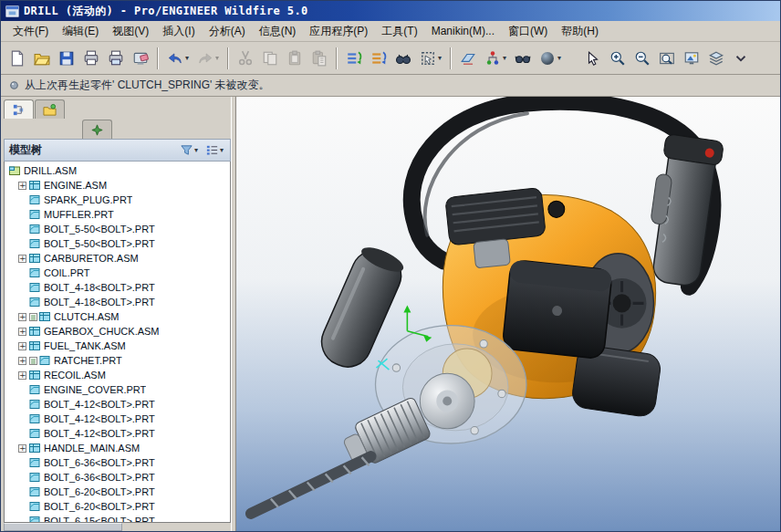 Image resolution: width=781 pixels, height=532 pixels. Describe the element at coordinates (468, 58) in the screenshot. I see `datum-display-button` at that location.